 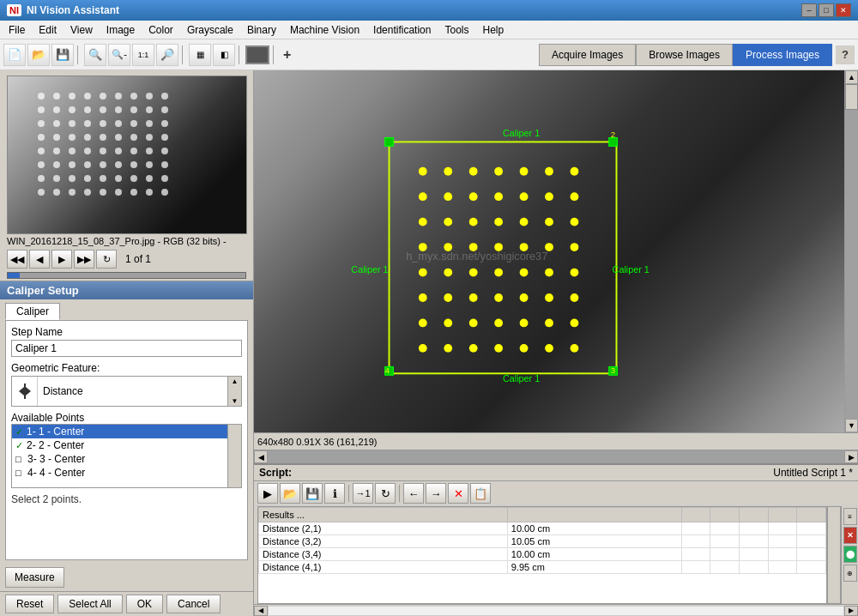 I want to click on playback-controls: ◀◀ ◀ ▶ ▶▶ ↻ 1 of 1, so click(x=127, y=259).